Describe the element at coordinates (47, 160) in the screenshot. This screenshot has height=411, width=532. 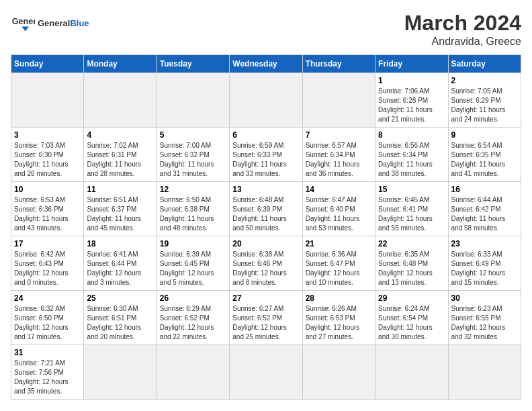
I see `day-info: Sunrise: 7:03 AM Sunset: 6:30 PM Dayligh…` at that location.